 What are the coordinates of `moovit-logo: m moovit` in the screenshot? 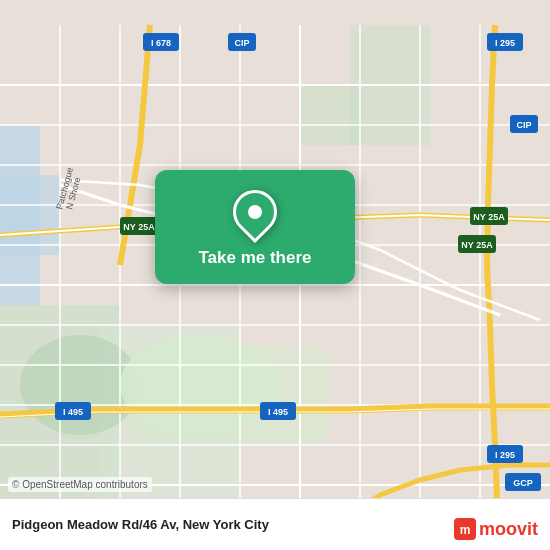 It's located at (496, 529).